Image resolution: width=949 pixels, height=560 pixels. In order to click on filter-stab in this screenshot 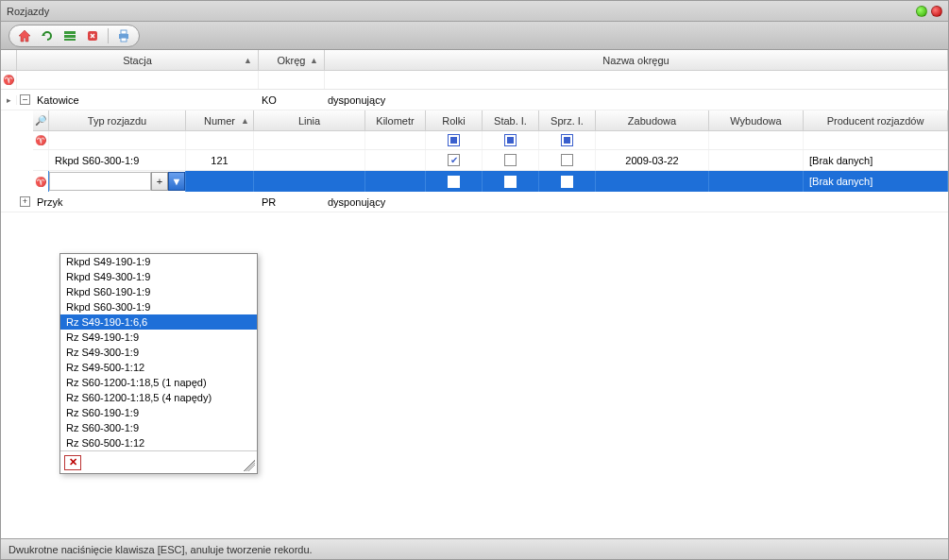, I will do `click(511, 140)`.